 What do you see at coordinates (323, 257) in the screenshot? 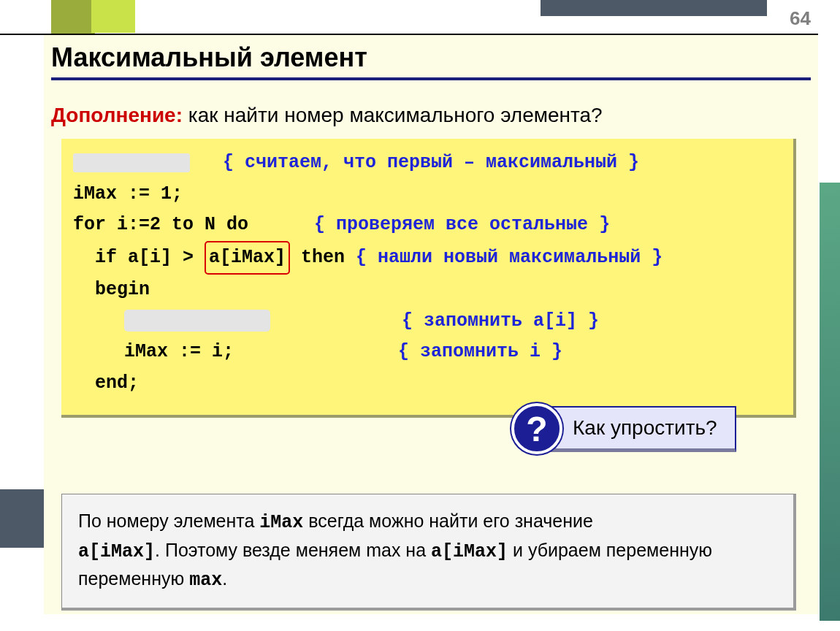
I see `code-line: then` at bounding box center [323, 257].